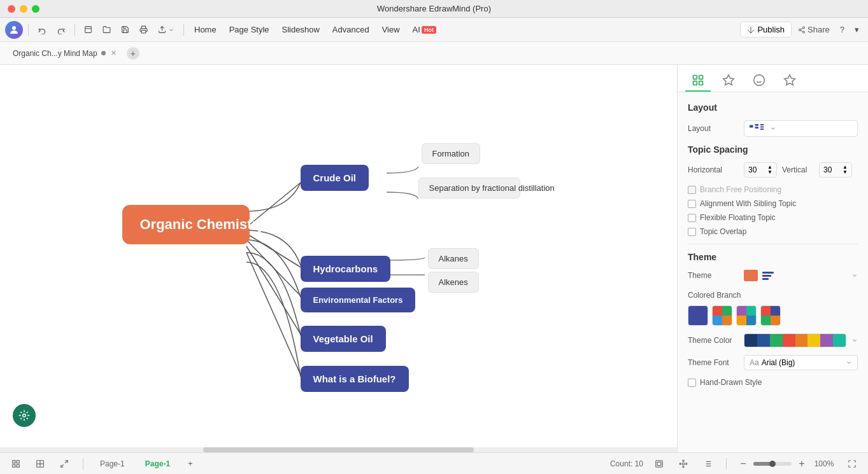 Image resolution: width=868 pixels, height=474 pixels. What do you see at coordinates (801, 275) in the screenshot?
I see `theme-dropdown` at bounding box center [801, 275].